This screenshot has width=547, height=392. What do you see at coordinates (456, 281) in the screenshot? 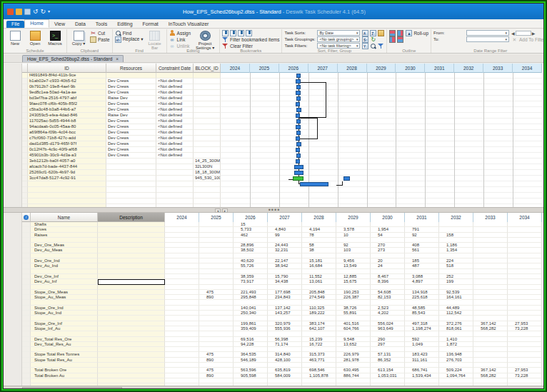
I see `value-cell: 199` at bounding box center [456, 281].